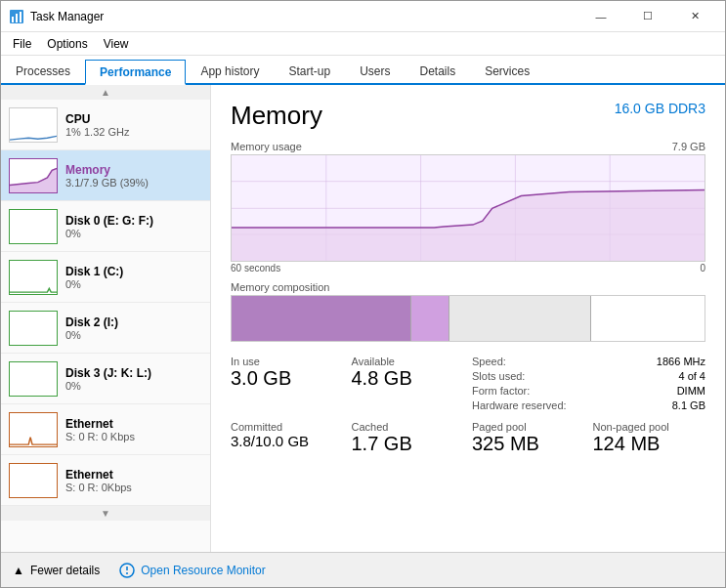  I want to click on ethernet1-value: S: 0 R: 0 Kbps, so click(134, 437).